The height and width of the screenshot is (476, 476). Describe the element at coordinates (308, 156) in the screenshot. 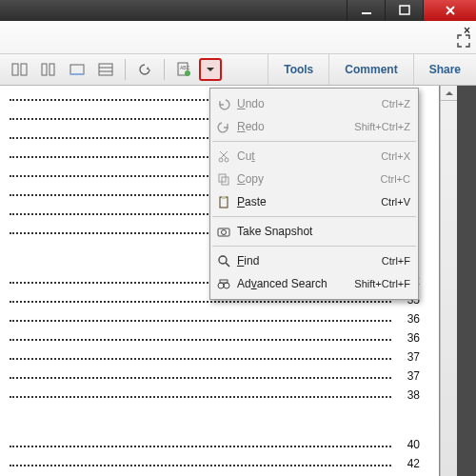

I see `menu-label: Cut` at that location.